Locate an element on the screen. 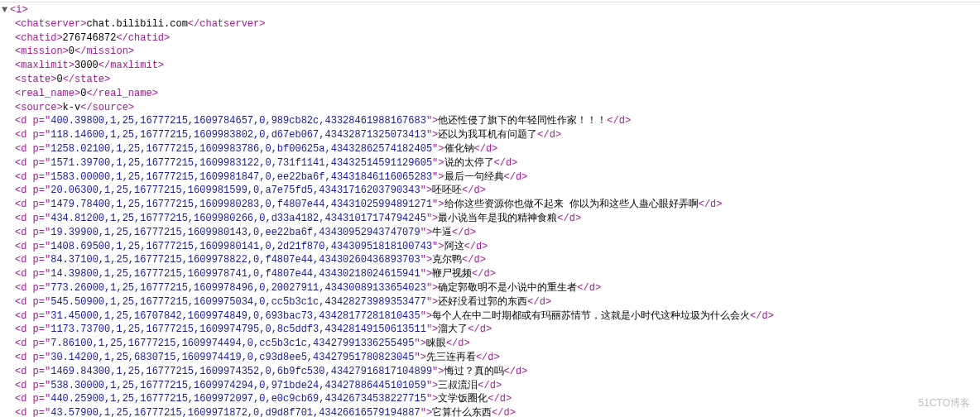  real_name-line: <real_name>0</real_name> is located at coordinates (497, 94).